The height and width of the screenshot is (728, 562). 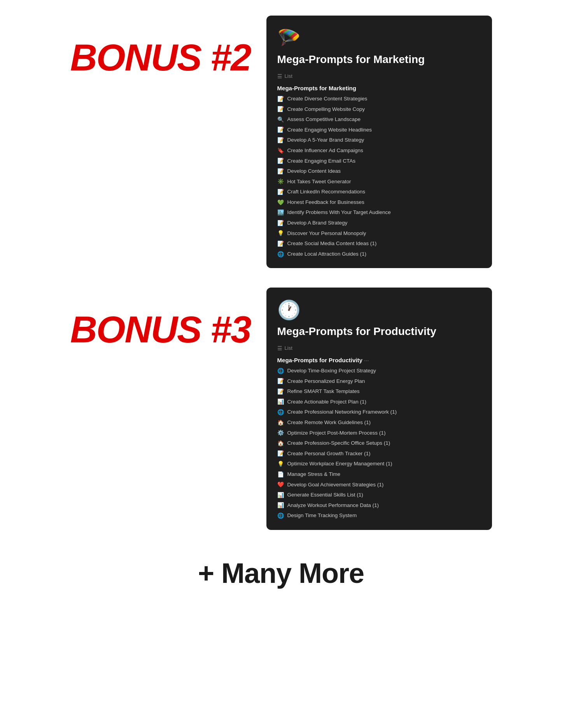 I want to click on footer-section: + Many More, so click(x=281, y=573).